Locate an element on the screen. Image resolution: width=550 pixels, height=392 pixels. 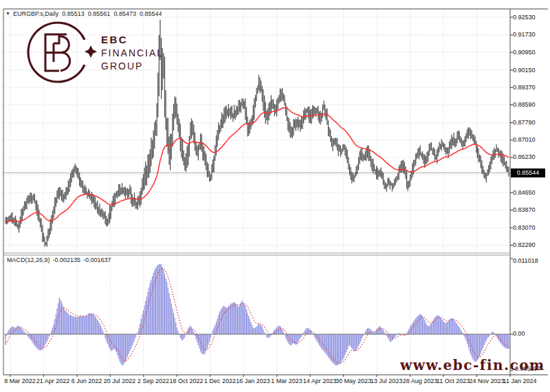
macd-header: MACD(12,26,9)-0.002135-0.001637 is located at coordinates (60, 260).